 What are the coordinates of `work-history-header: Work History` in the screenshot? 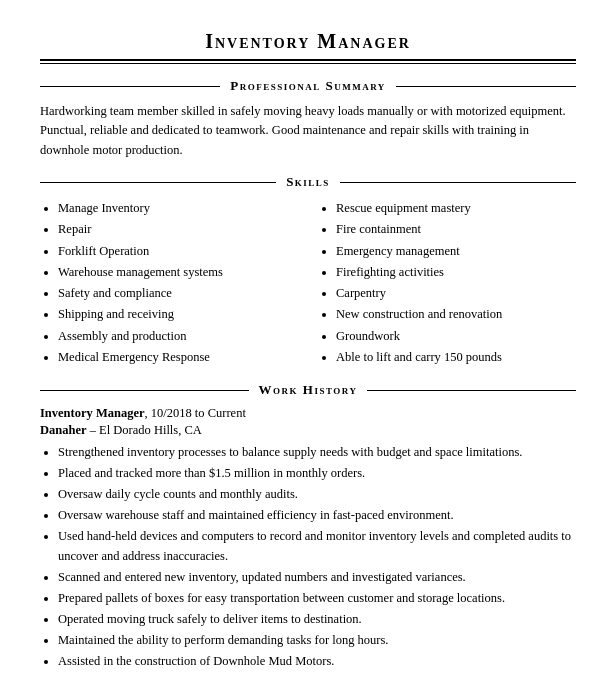 It's located at (308, 390).